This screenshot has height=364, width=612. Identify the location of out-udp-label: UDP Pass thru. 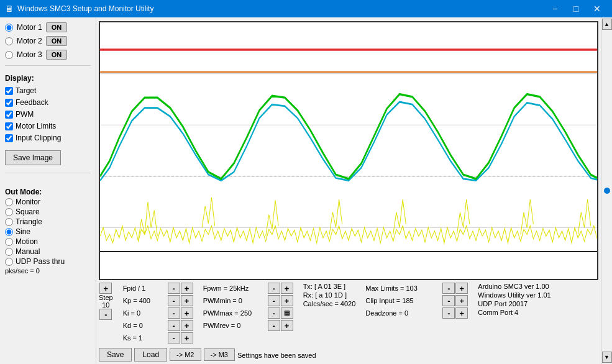
(40, 262).